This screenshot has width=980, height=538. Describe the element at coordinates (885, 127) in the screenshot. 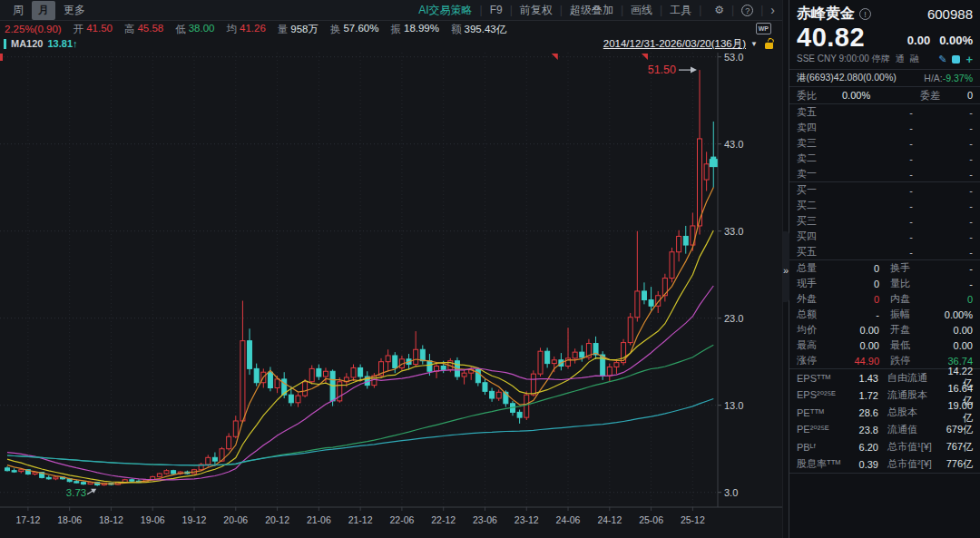

I see `order-row: 卖四--` at that location.